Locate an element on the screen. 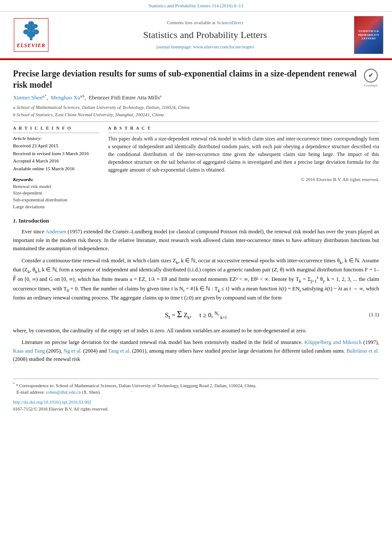 The width and height of the screenshot is (392, 535). authors-line: Xinmei Shena,*, Menghao Xua,b, Ebenezer … is located at coordinates (196, 98).